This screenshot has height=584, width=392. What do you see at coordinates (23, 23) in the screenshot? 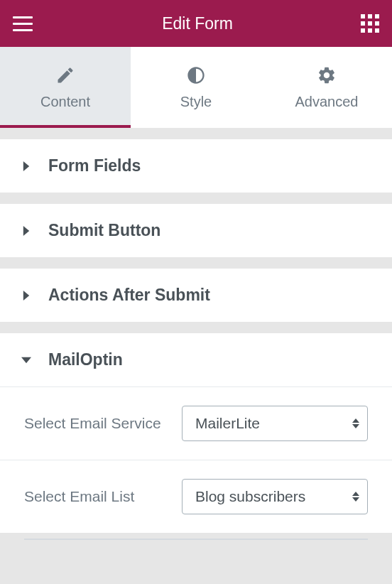
I see `menu-icon` at bounding box center [23, 23].